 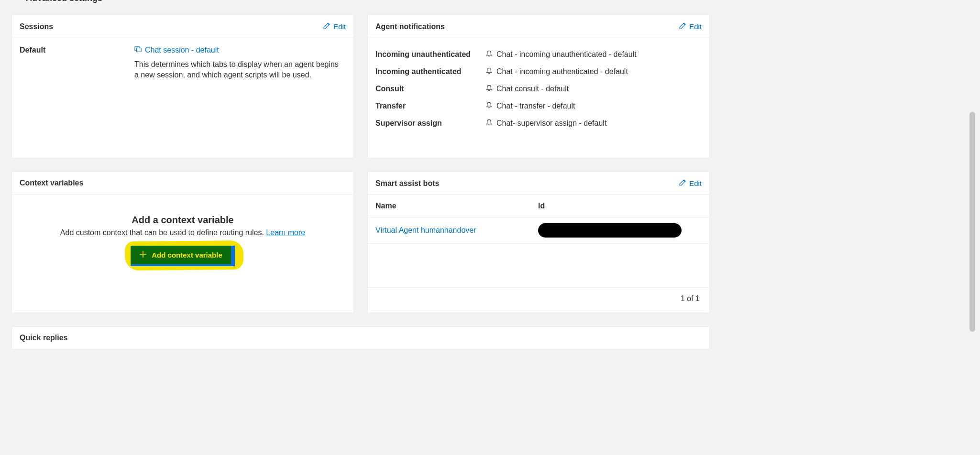 I want to click on smart-edit-button: Edit, so click(x=690, y=184).